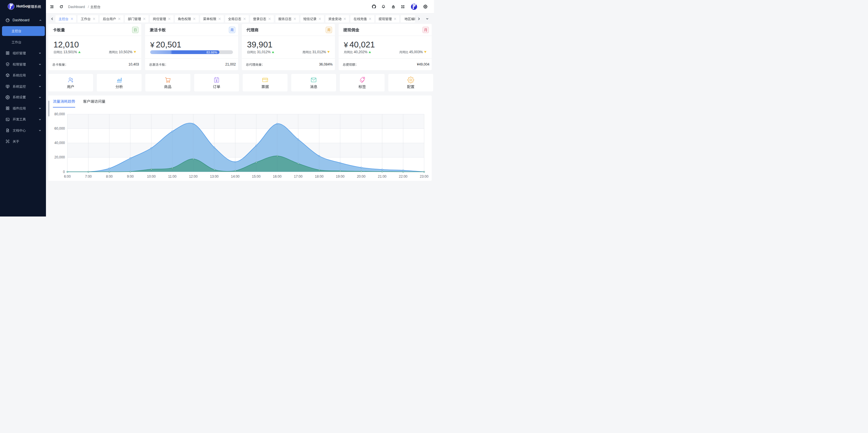 This screenshot has height=433, width=868. What do you see at coordinates (64, 172) in the screenshot?
I see `svg-text: 0` at bounding box center [64, 172].